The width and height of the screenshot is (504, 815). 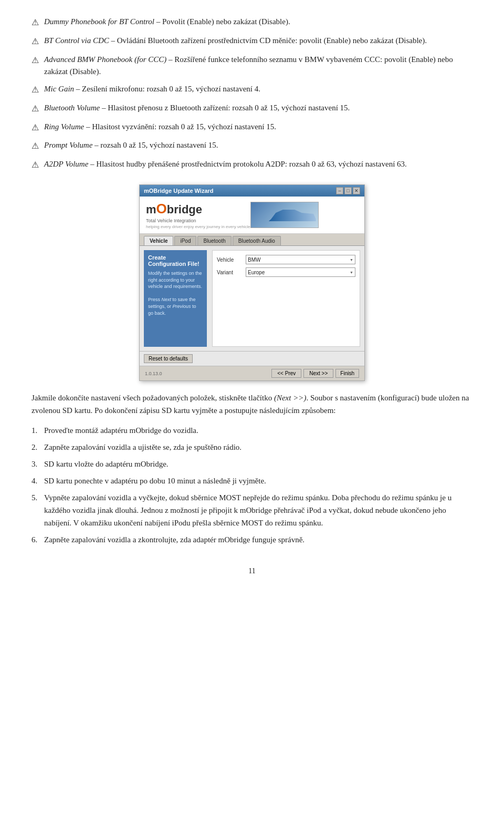 I want to click on vehicle-label: Vehicle, so click(x=231, y=260).